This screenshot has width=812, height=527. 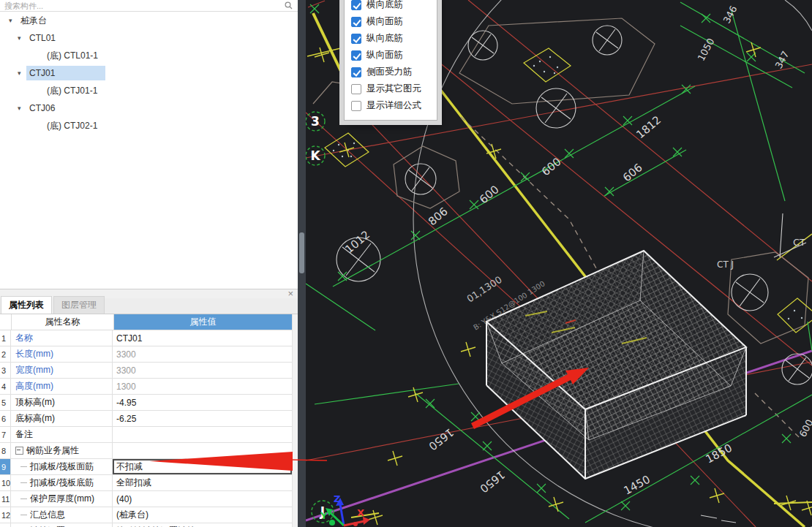 I want to click on property-row: 7备注, so click(x=146, y=435).